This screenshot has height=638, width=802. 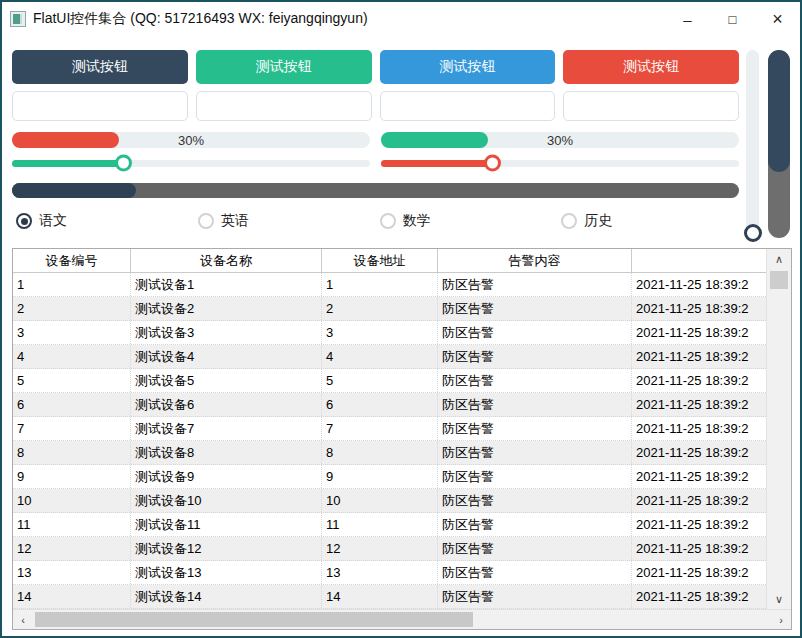 I want to click on slider-red-handle, so click(x=492, y=164).